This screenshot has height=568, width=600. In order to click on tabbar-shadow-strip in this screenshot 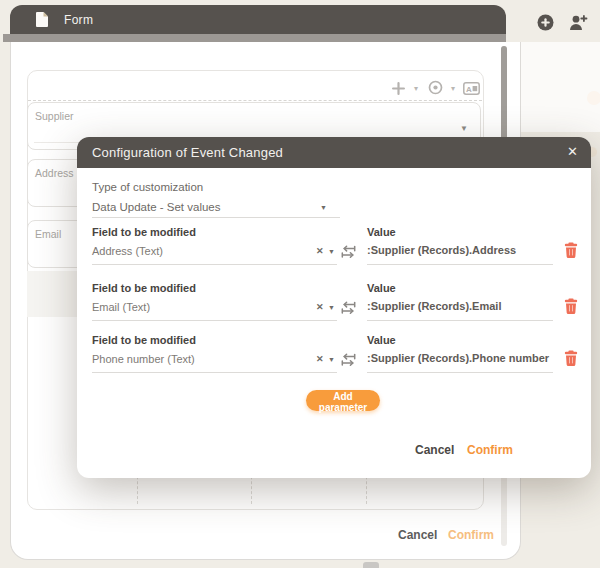, I will do `click(254, 38)`.